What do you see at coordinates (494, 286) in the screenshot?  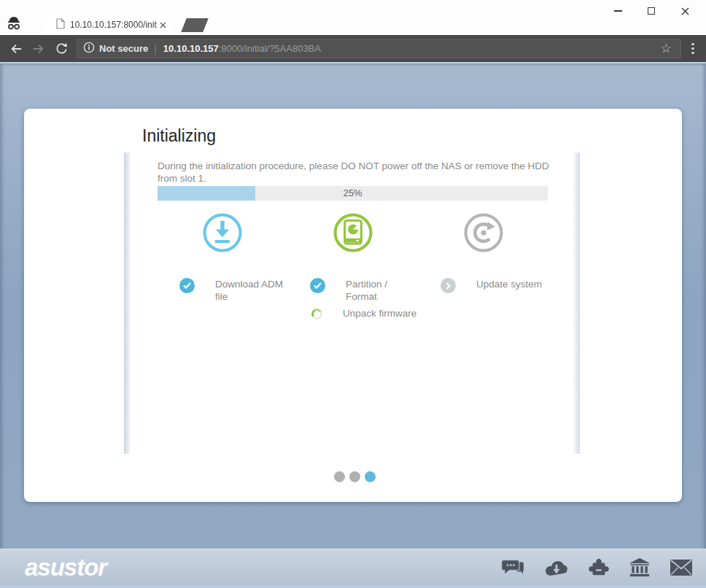 I see `task-update-system: Update system` at bounding box center [494, 286].